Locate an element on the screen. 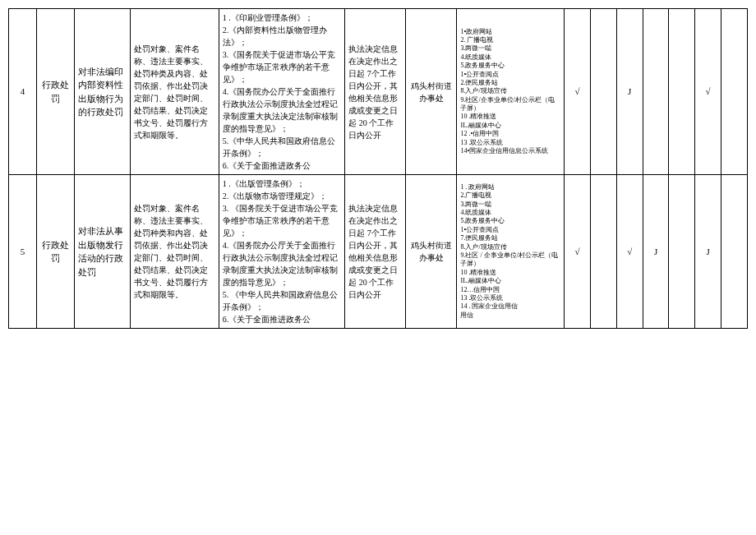 The image size is (756, 535). channel-item: 9.社区 / 企事业单位/村公示栏（电子屏） is located at coordinates (510, 260).